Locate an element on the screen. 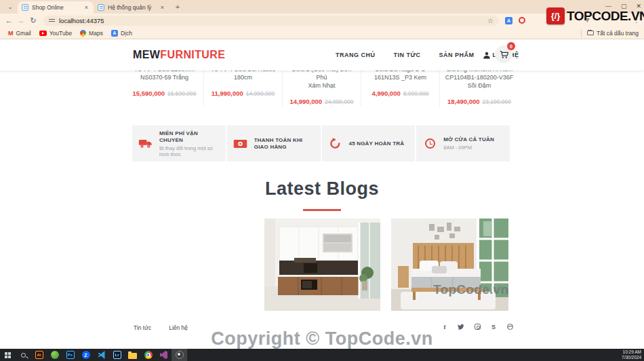 This screenshot has height=361, width=644. feature-subtitle: Bị thay đổi trong một số hình thức is located at coordinates (190, 151).